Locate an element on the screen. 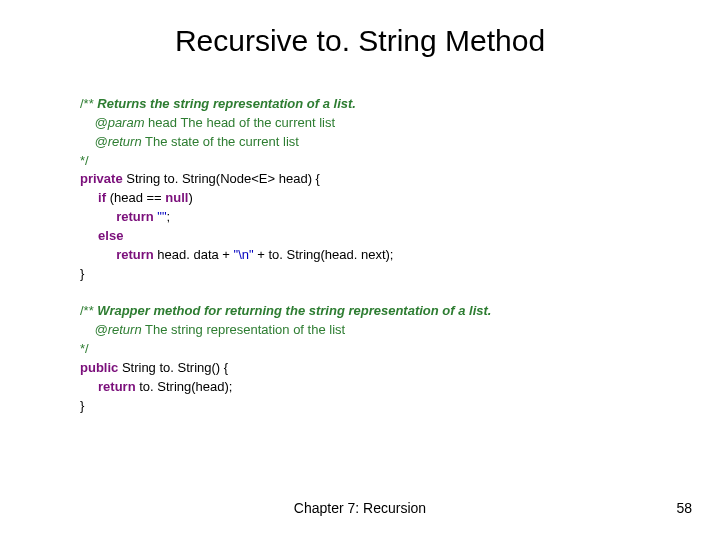 The height and width of the screenshot is (540, 720). comment2-desc: Wrapper method for returning the string … is located at coordinates (294, 310).